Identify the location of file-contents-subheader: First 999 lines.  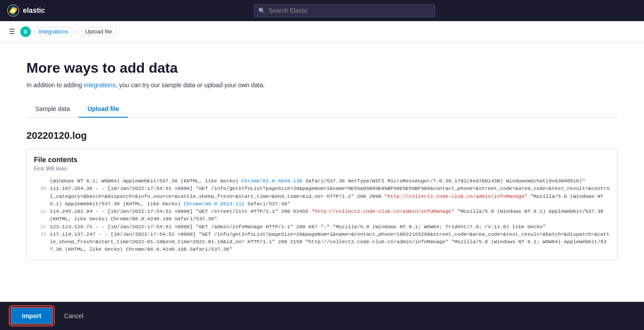
(322, 169).